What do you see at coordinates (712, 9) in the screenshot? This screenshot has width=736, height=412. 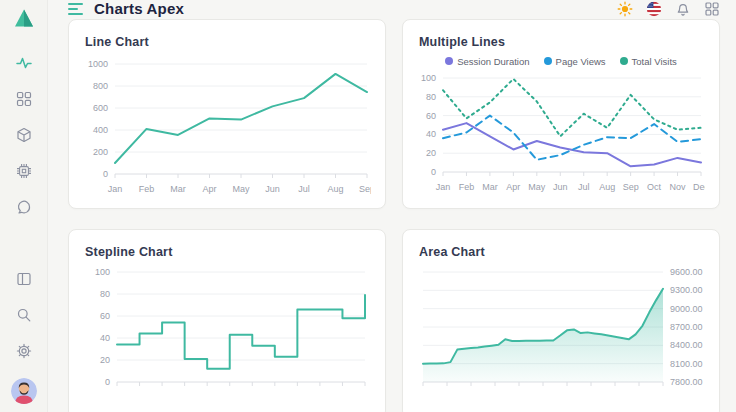 I see `apps-grid-icon` at bounding box center [712, 9].